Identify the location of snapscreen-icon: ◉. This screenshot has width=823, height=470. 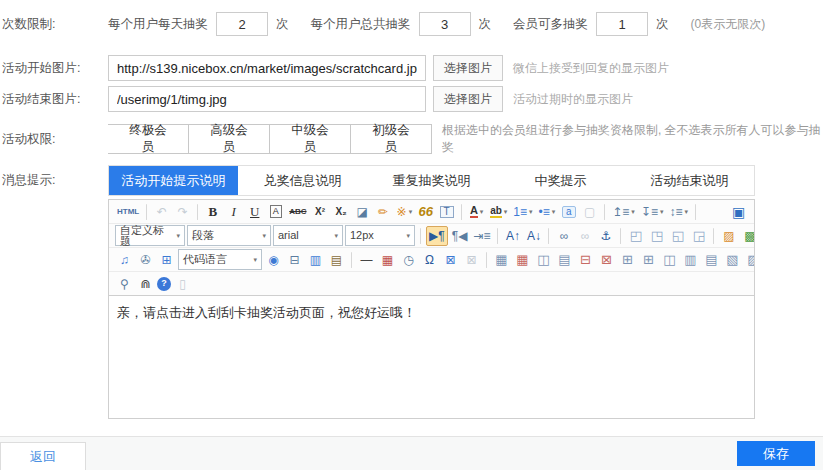
(274, 260).